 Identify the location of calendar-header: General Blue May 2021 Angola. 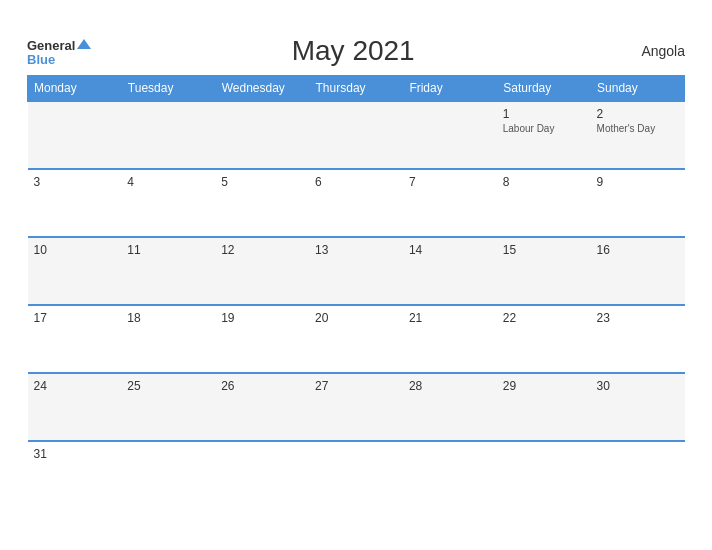
(356, 51).